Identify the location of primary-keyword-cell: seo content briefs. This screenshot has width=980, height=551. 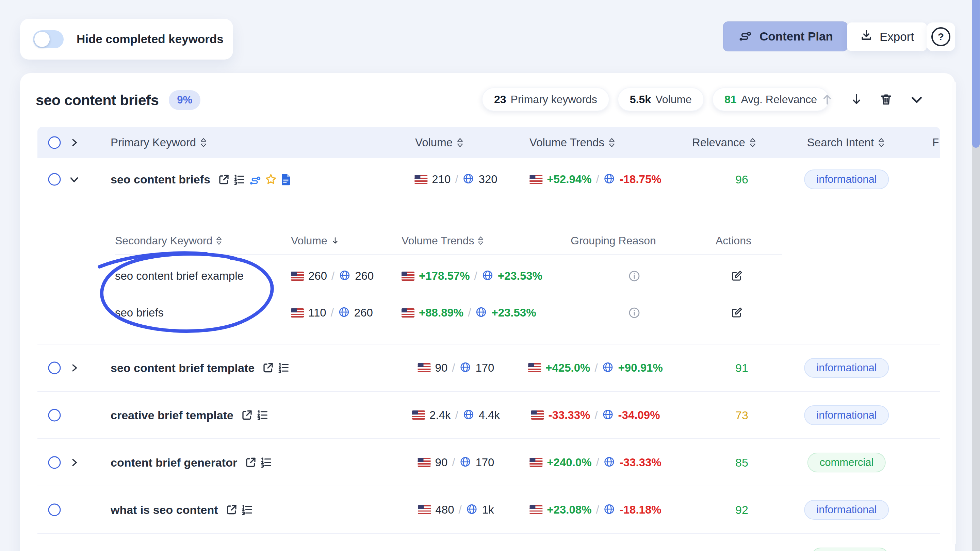
(201, 180).